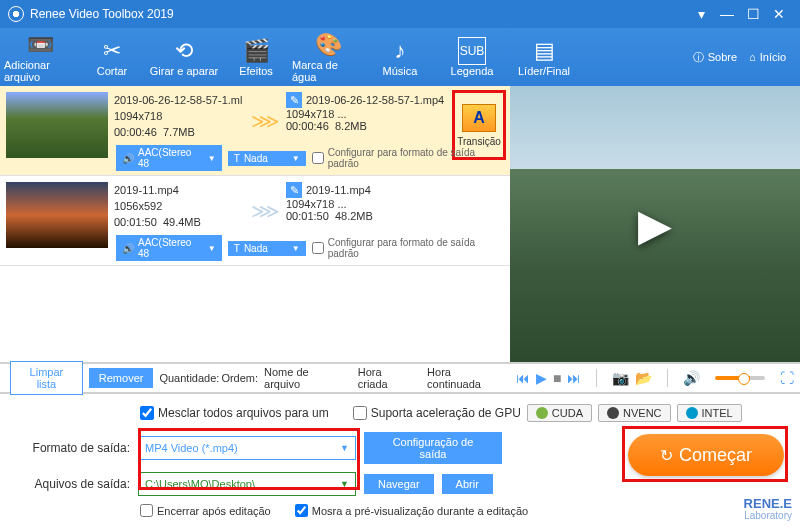  Describe the element at coordinates (472, 57) in the screenshot. I see `subtitle-button: SUBLegenda` at that location.